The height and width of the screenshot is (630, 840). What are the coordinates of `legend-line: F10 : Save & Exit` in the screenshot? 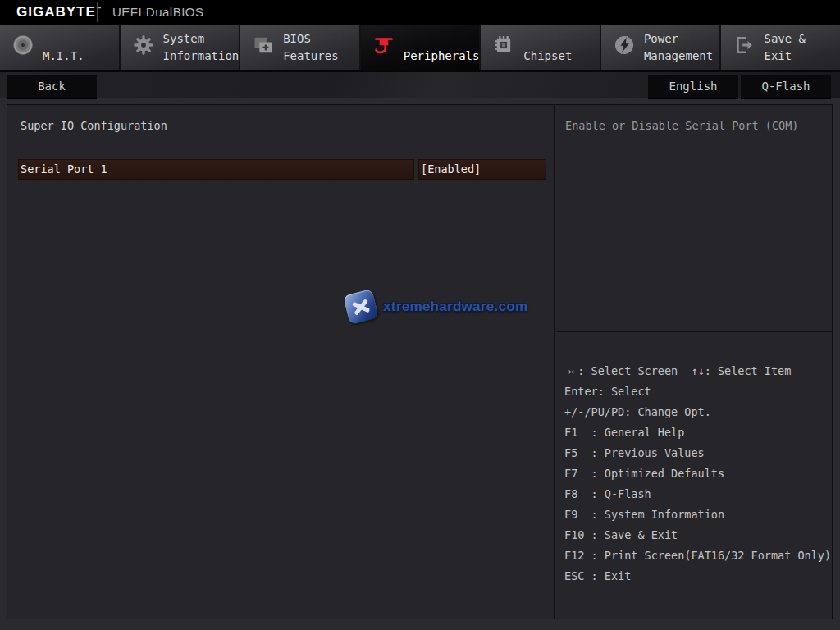 It's located at (696, 535).